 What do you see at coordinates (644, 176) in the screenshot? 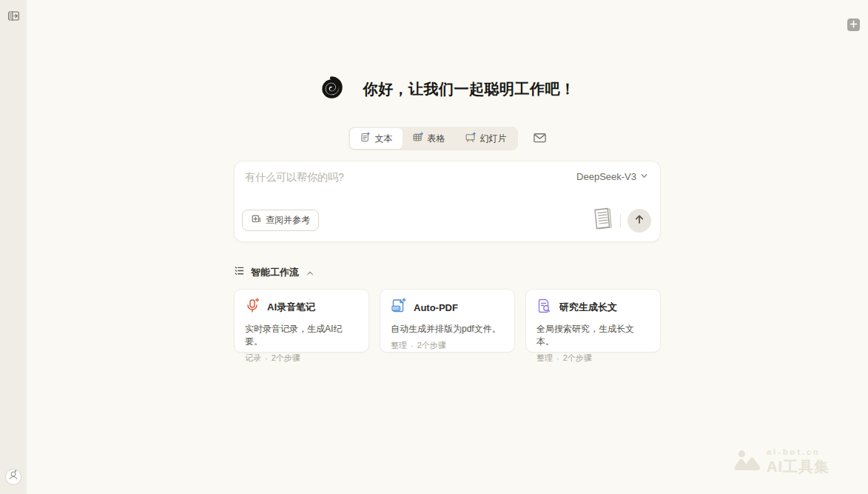
I see `chevron-down-icon` at bounding box center [644, 176].